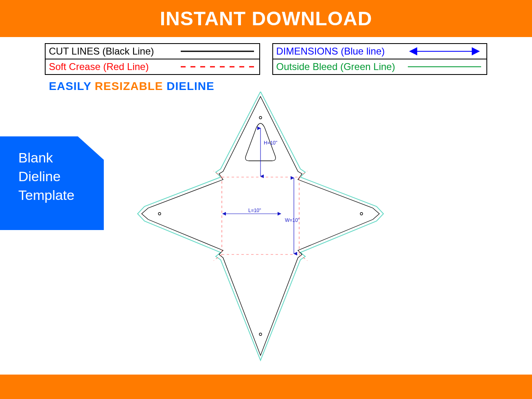 The image size is (532, 399). What do you see at coordinates (152, 66) in the screenshot?
I see `legend-crease: Soft Crease (Red Line)` at bounding box center [152, 66].